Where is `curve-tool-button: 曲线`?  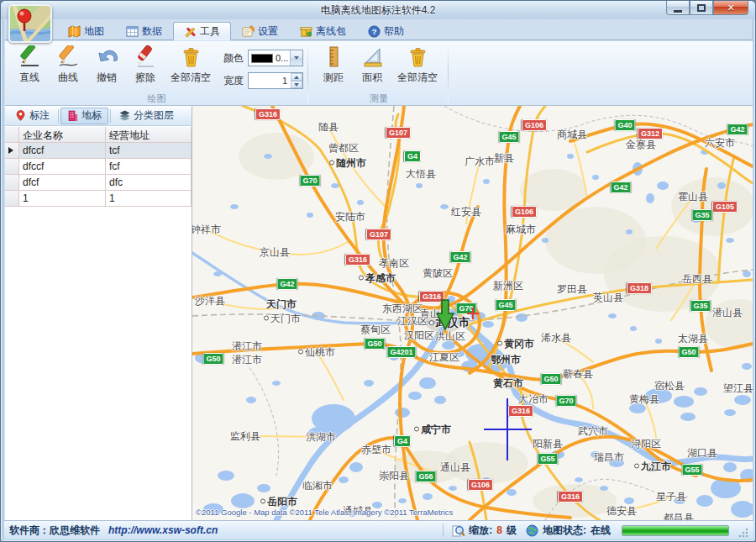
curve-tool-button: 曲线 is located at coordinates (68, 64).